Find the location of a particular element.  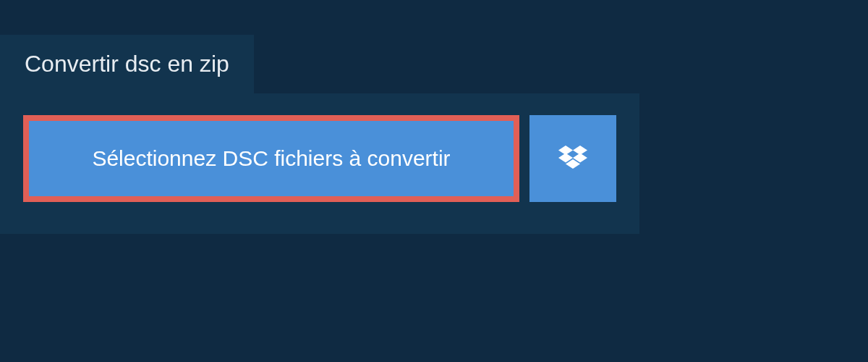

dropbox-button is located at coordinates (573, 159).